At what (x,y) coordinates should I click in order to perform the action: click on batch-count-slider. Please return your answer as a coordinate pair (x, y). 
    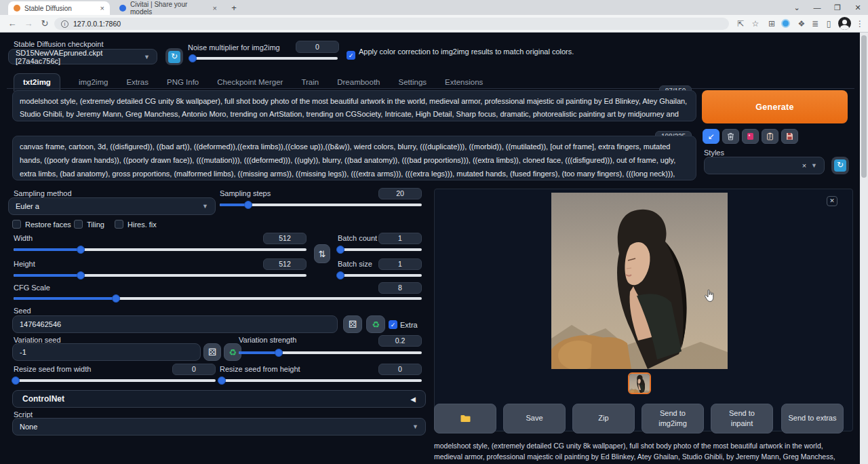
    Looking at the image, I should click on (380, 250).